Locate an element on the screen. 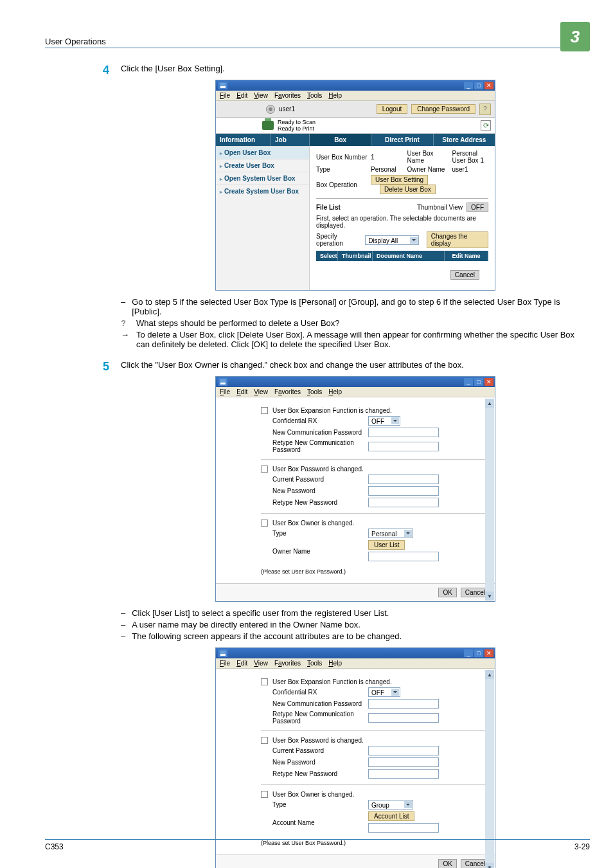  navcol-information: Information is located at coordinates (244, 140).